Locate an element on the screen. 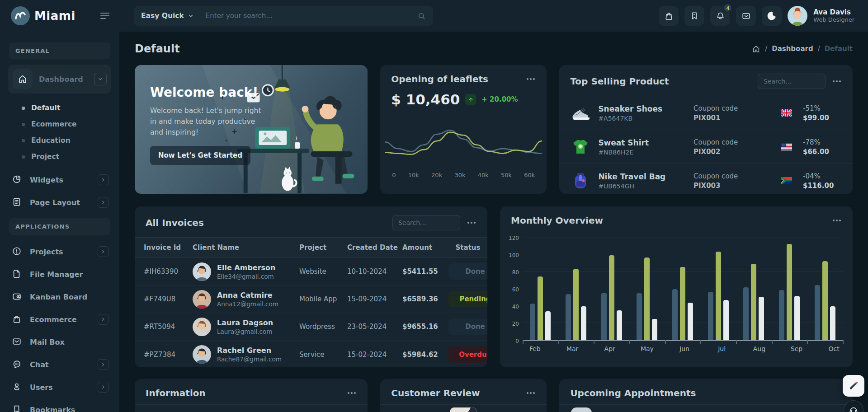 This screenshot has height=412, width=868. brand: Miami is located at coordinates (43, 16).